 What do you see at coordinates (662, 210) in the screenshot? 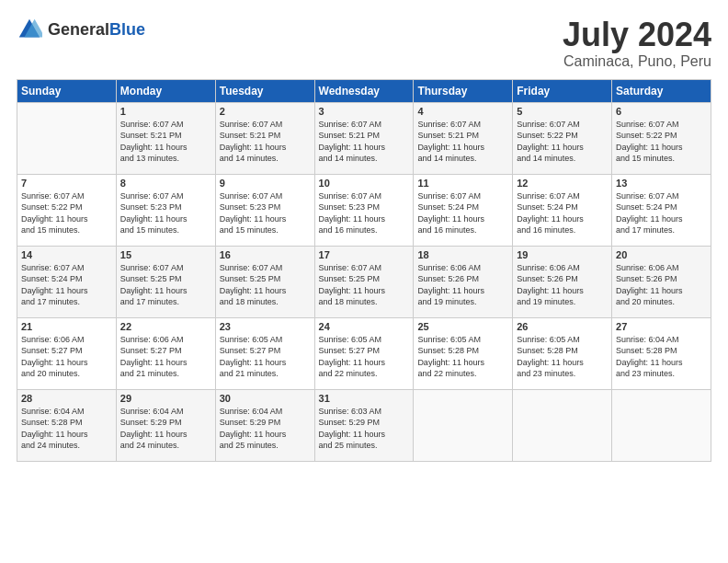
I see `day-cell-13: 13Sunrise: 6:07 AMSunset: 5:24 PMDayligh…` at bounding box center [662, 210].